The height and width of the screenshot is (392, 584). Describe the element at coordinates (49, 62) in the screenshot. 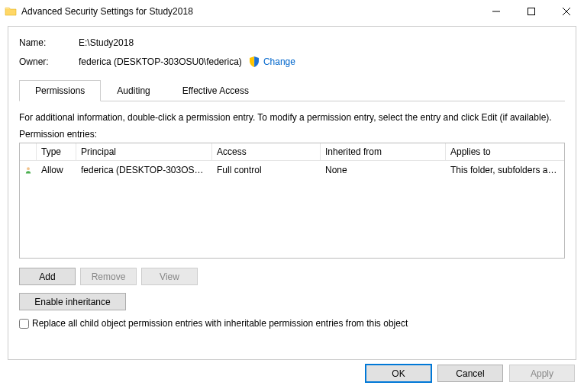

I see `owner-label: Owner:` at that location.